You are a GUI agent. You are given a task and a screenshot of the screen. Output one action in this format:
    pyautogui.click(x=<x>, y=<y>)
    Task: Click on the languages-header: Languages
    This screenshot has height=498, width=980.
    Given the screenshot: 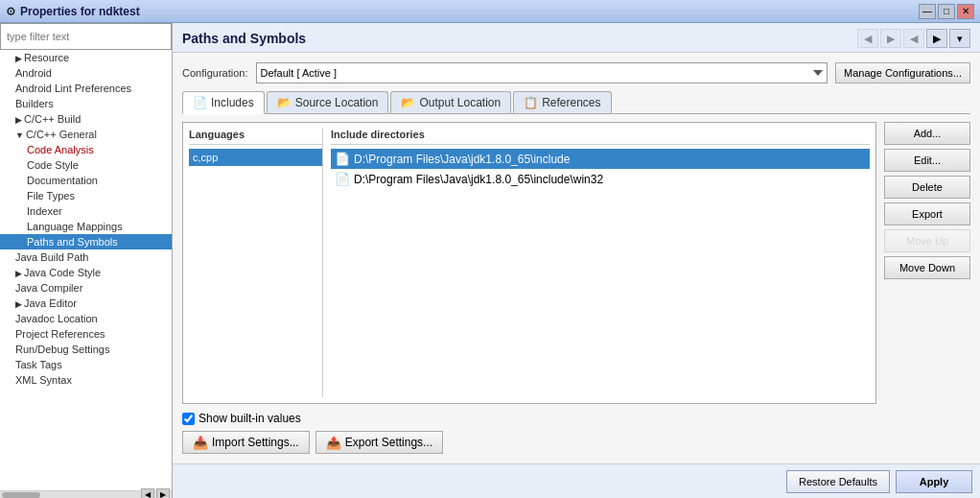 What is the action you would take?
    pyautogui.click(x=255, y=136)
    